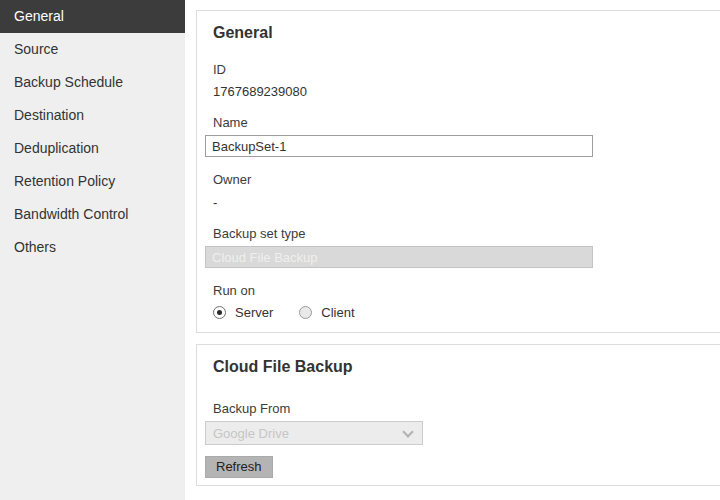  Describe the element at coordinates (326, 312) in the screenshot. I see `run-on-client-radio: Client` at that location.